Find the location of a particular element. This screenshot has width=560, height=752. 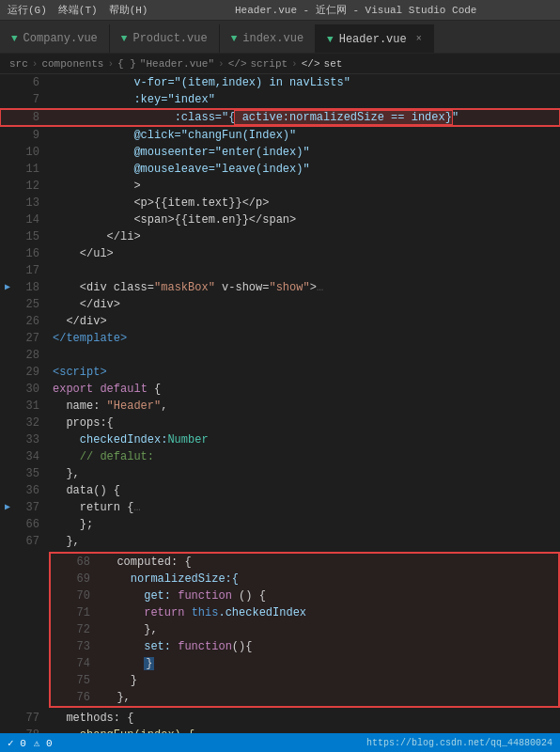

line-number-6: 6 is located at coordinates (32, 83).